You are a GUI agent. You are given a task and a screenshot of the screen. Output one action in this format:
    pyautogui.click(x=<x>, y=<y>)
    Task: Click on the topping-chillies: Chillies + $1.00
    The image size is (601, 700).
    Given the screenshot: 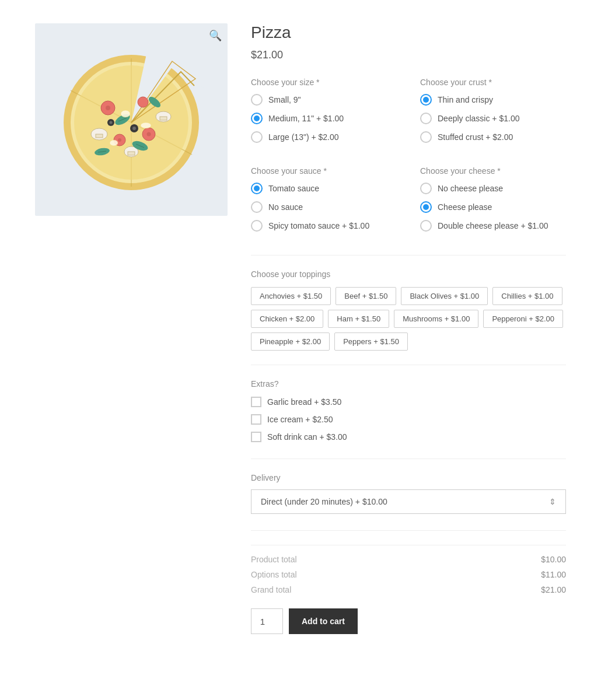 What is the action you would take?
    pyautogui.click(x=527, y=296)
    